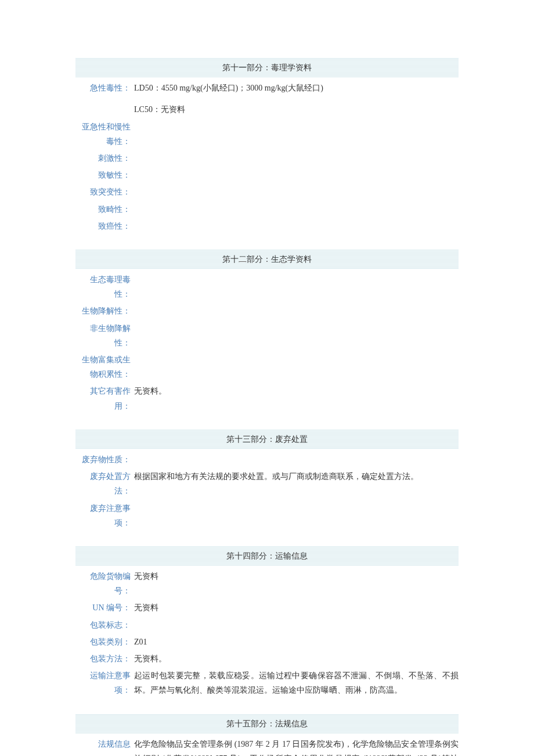 This screenshot has height=756, width=534. I want to click on label-disposal-method: 废弃处置方法：, so click(104, 484).